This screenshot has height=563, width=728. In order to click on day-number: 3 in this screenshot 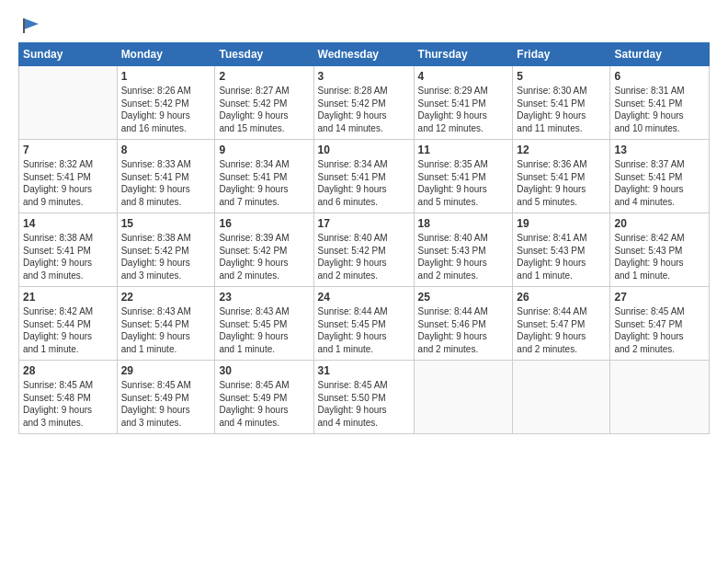, I will do `click(364, 76)`.